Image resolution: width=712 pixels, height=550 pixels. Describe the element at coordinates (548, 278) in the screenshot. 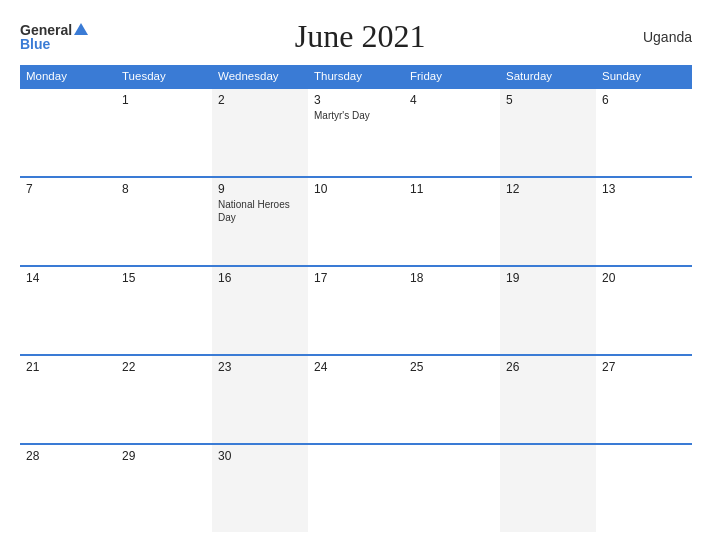

I see `day-number: 19` at that location.